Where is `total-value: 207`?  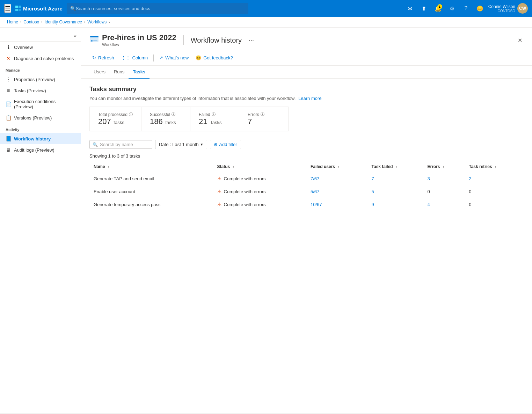 total-value: 207 is located at coordinates (105, 122).